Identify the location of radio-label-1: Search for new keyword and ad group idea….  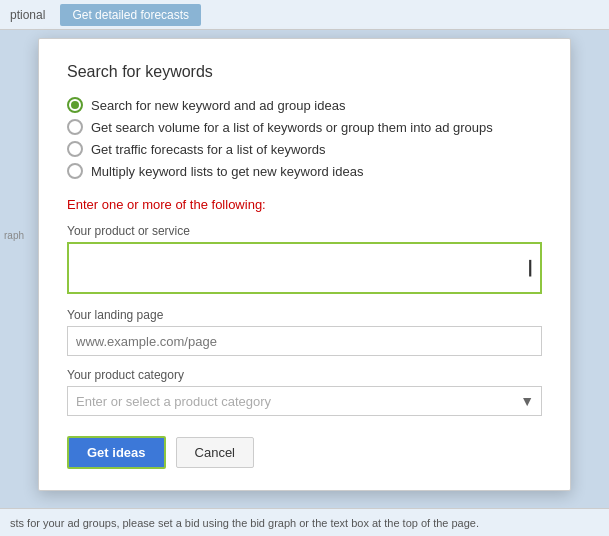
(218, 106).